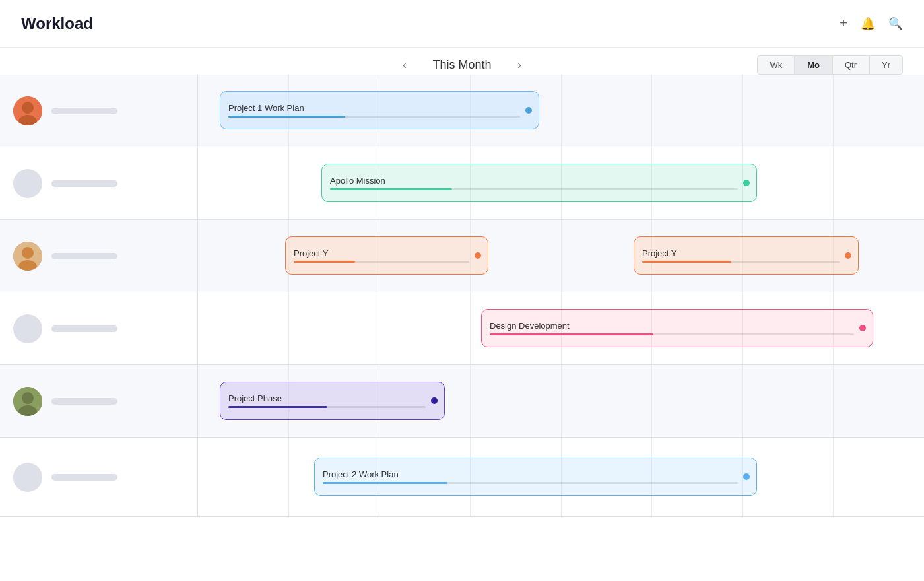 The image size is (924, 581). What do you see at coordinates (99, 401) in the screenshot?
I see `row5-left` at bounding box center [99, 401].